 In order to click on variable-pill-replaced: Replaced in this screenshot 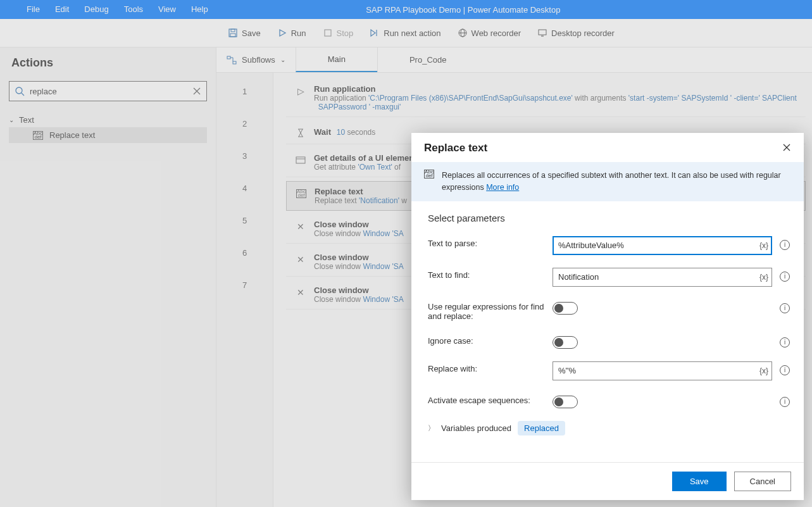, I will do `click(542, 428)`.